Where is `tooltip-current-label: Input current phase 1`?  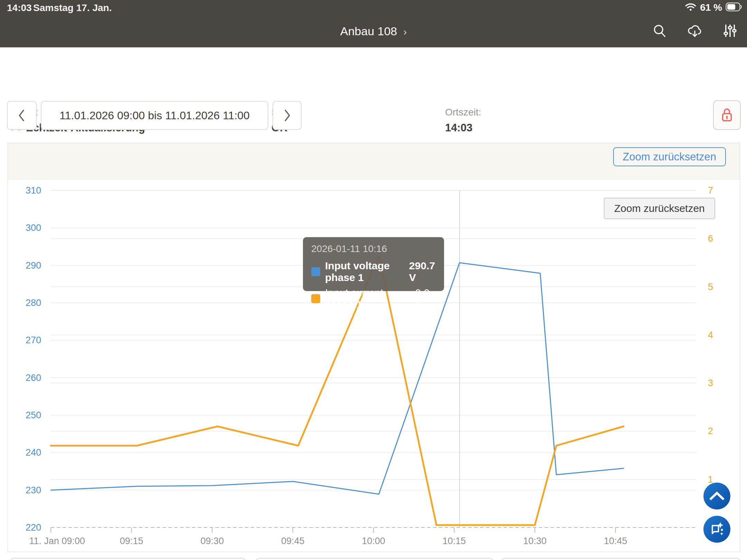 tooltip-current-label: Input current phase 1 is located at coordinates (368, 299).